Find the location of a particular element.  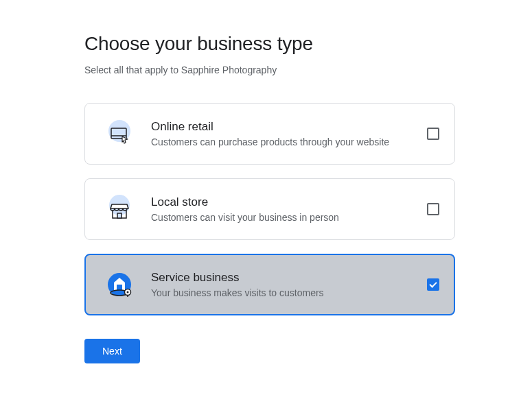

page-title: Choose your business type is located at coordinates (270, 44).